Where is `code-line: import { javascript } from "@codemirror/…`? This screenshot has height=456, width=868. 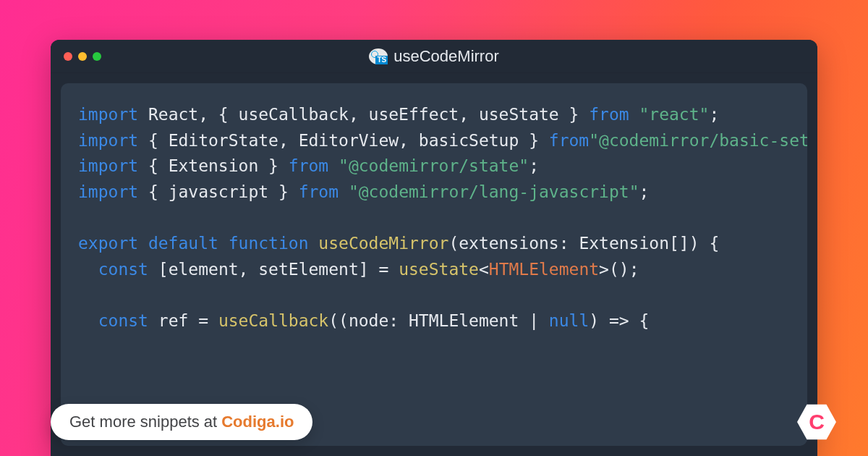
code-line: import { javascript } from "@codemirror/… is located at coordinates (434, 193).